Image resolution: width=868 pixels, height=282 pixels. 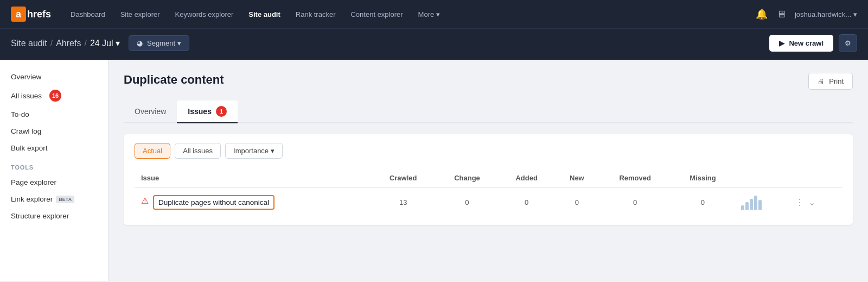 What do you see at coordinates (54, 114) in the screenshot?
I see `sidebar-item-todo: To-do` at bounding box center [54, 114].